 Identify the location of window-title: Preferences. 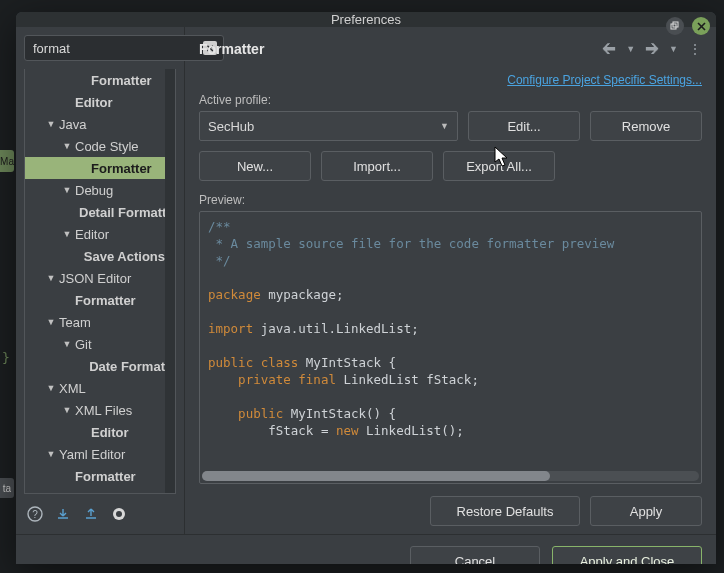
(366, 20).